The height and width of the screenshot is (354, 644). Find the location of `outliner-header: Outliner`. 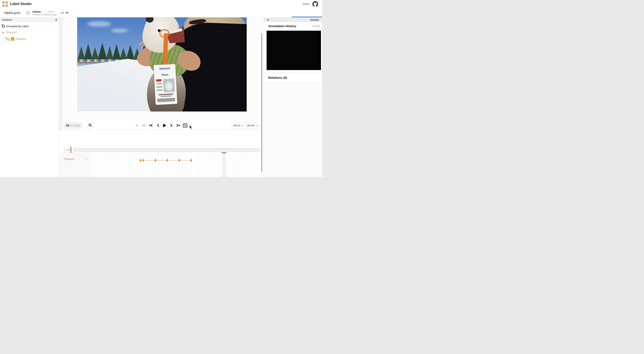

outliner-header: Outliner is located at coordinates (30, 20).